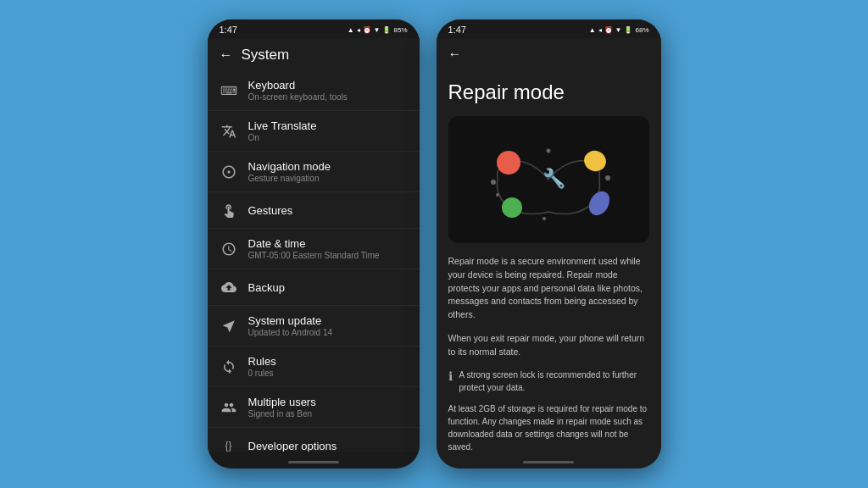 The image size is (868, 488). I want to click on repair-illustration: 🔧, so click(549, 180).